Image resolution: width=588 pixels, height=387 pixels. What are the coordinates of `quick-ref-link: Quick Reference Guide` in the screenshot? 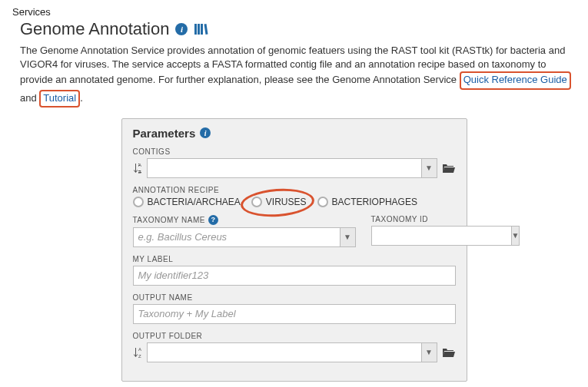 It's located at (515, 80).